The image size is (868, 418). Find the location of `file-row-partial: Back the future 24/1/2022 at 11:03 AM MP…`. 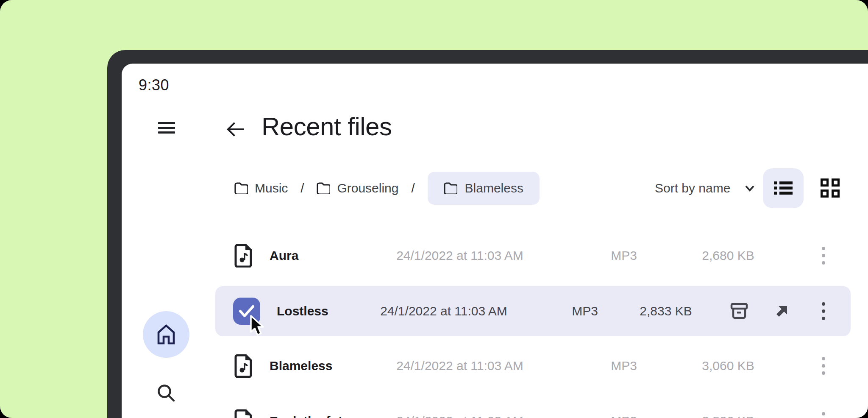

file-row-partial: Back the future 24/1/2022 at 11:03 AM MP… is located at coordinates (533, 406).